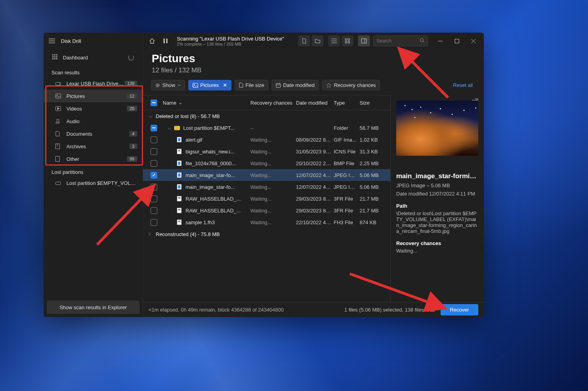 This screenshot has height=391, width=588. I want to click on sidebar-audio: Audio, so click(93, 121).